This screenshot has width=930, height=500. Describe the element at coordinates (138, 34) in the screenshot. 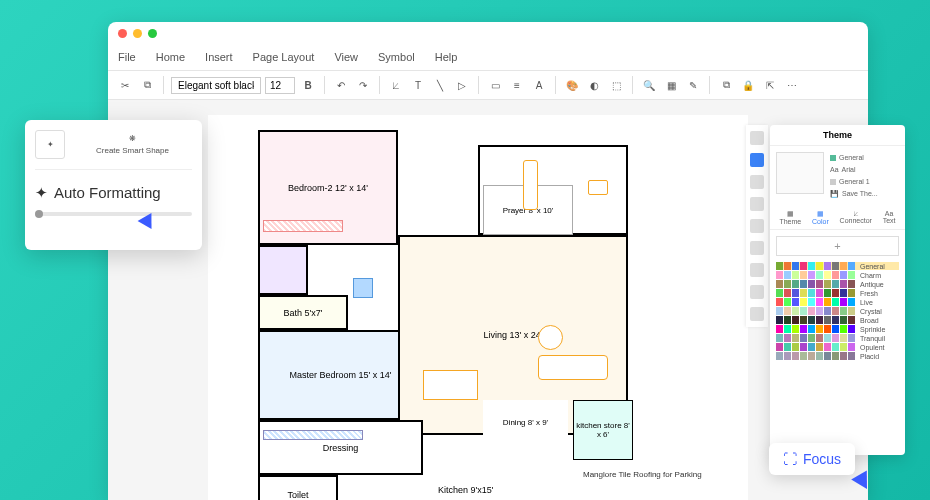

I see `minimize-icon` at that location.